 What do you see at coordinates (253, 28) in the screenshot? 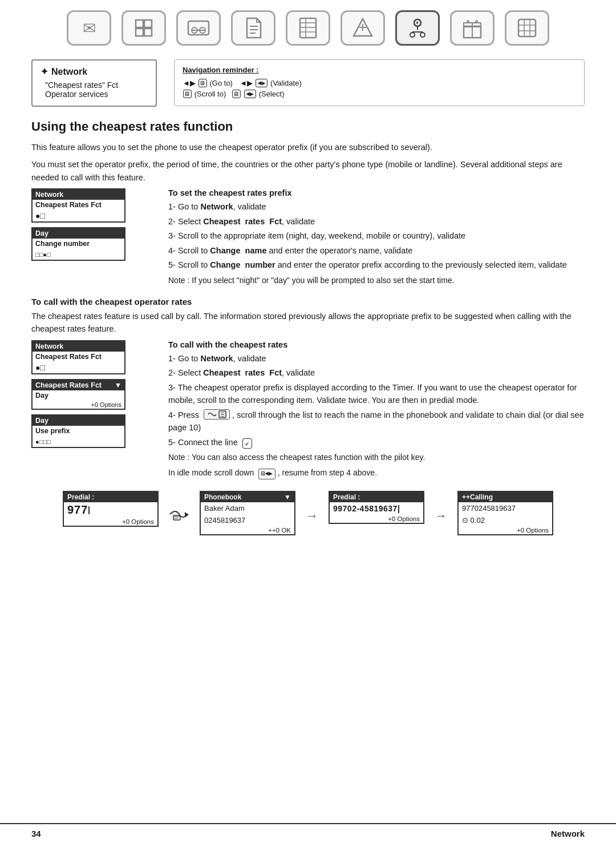
I see `file-icon` at bounding box center [253, 28].